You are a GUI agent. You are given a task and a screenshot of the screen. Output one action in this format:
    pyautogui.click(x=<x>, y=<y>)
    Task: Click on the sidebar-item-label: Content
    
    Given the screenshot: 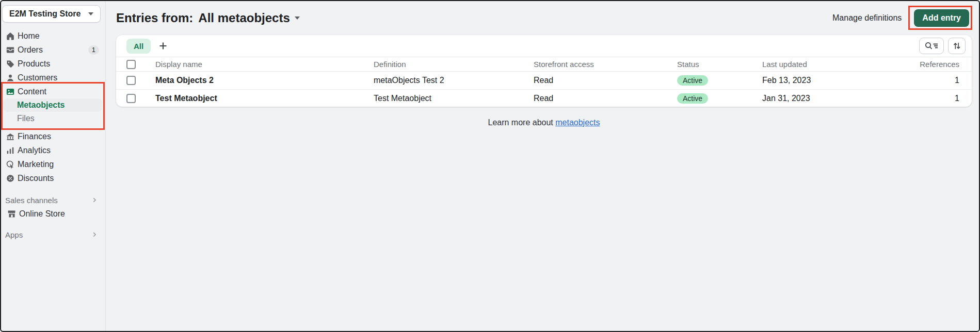 What is the action you would take?
    pyautogui.click(x=32, y=92)
    